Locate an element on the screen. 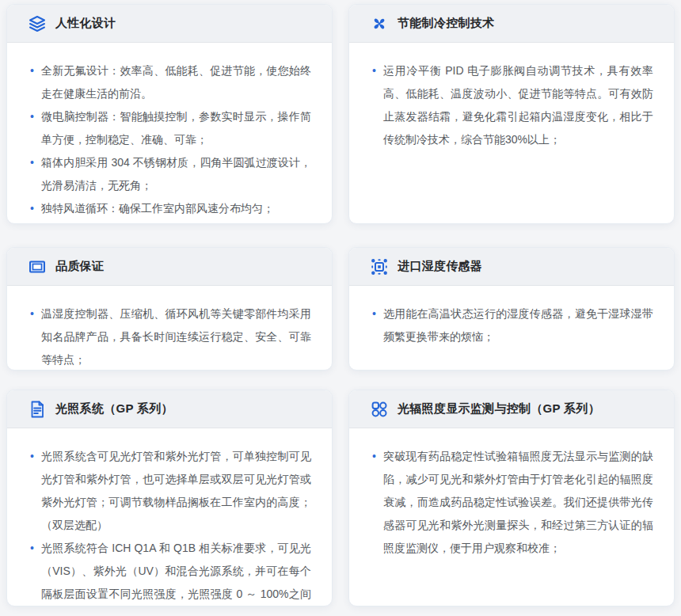  card-body: 运用冷平衡 PID 电子膨胀阀自动调节技术，具有效率高、低能耗、温度波动小、促进… is located at coordinates (512, 101).